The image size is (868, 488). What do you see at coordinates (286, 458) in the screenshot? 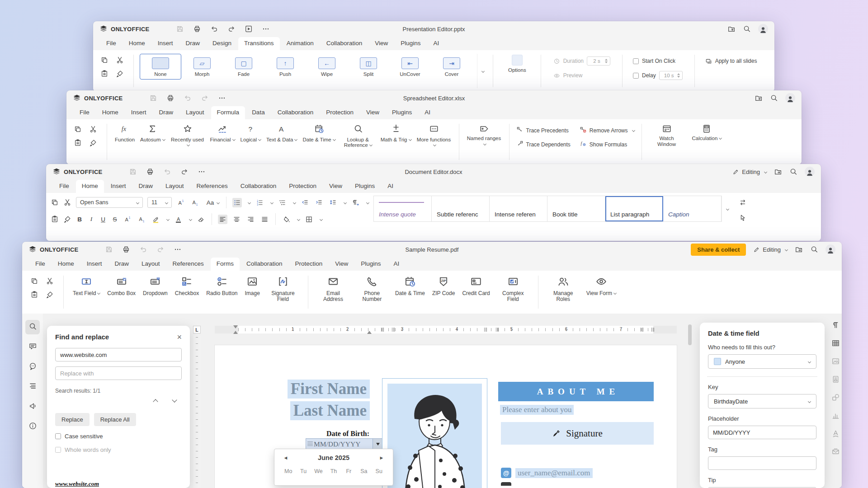
I see `previous-month-button: ◄` at bounding box center [286, 458].